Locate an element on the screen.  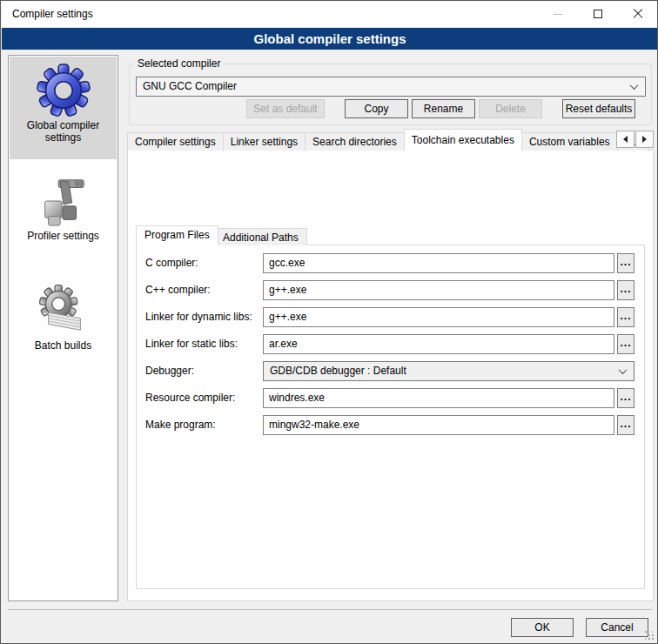
sidebar-item-label: Profiler settings is located at coordinates (63, 239).